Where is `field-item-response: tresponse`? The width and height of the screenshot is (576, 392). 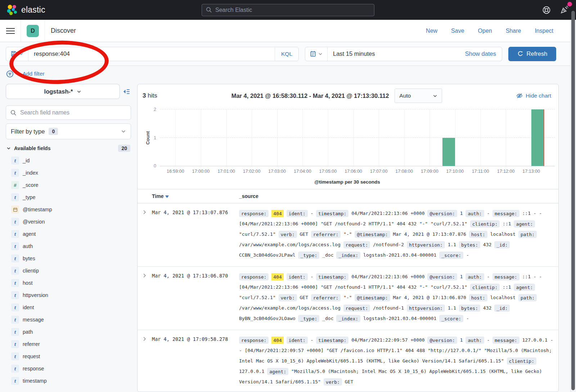 field-item-response: tresponse is located at coordinates (68, 369).